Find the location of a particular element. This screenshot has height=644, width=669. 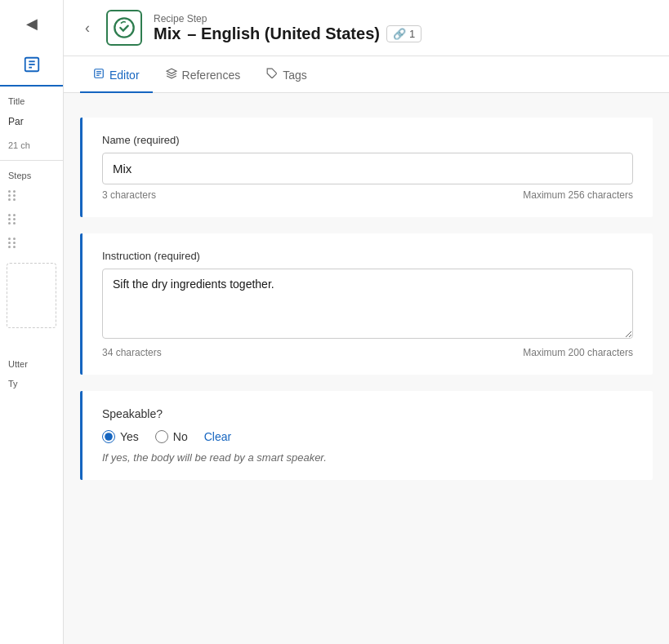

instruction-char-count: 34 characters is located at coordinates (132, 353).